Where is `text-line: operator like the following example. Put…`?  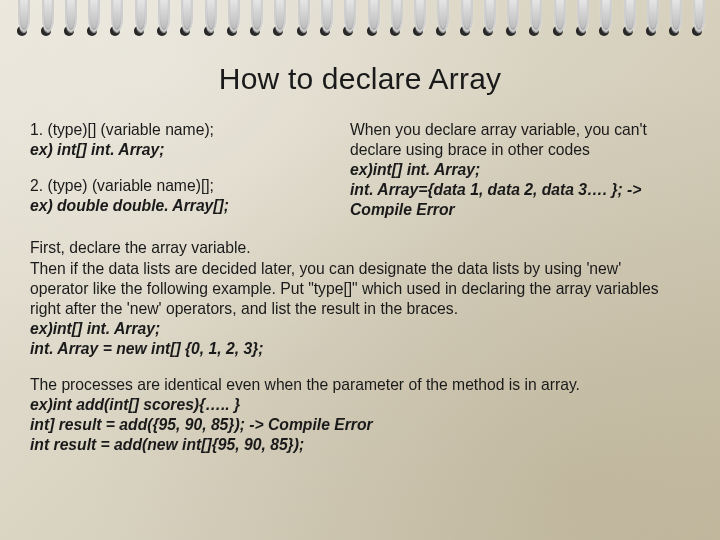 text-line: operator like the following example. Put… is located at coordinates (360, 289).